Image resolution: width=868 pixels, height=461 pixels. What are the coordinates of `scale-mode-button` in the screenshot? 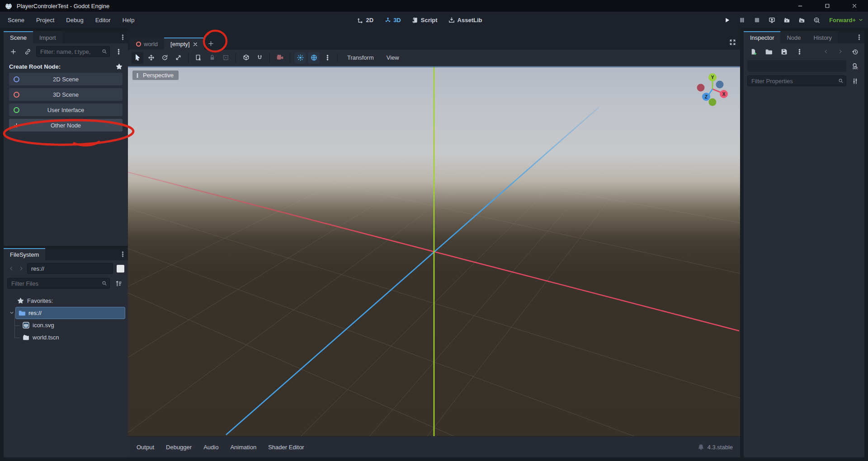 It's located at (178, 58).